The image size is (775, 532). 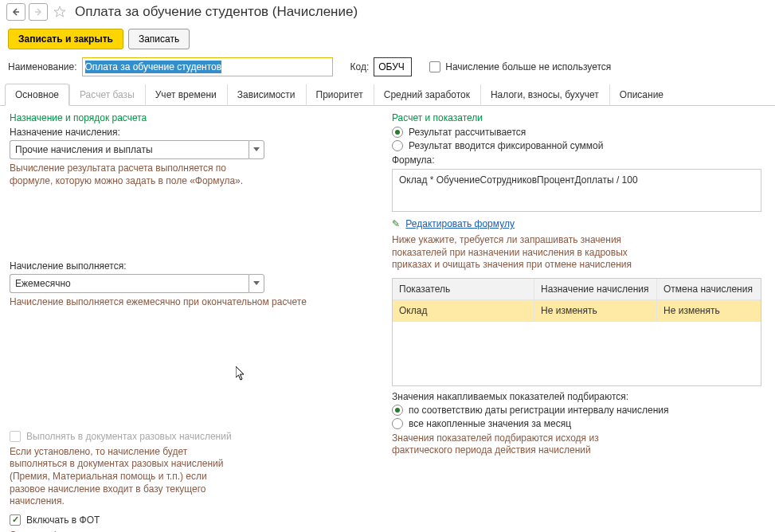 I want to click on back-button, so click(x=16, y=12).